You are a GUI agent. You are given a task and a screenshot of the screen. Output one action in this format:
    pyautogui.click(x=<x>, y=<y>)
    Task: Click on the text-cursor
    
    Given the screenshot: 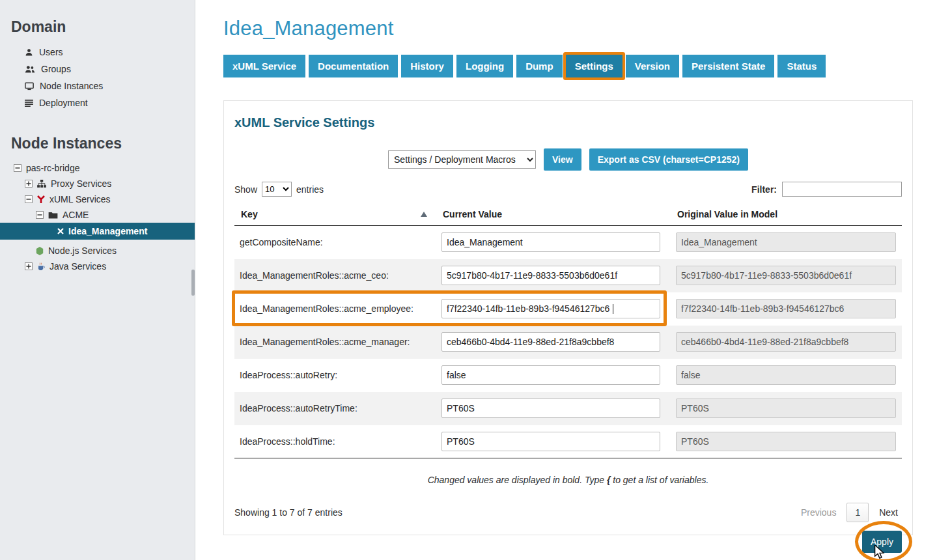 What is the action you would take?
    pyautogui.click(x=613, y=309)
    